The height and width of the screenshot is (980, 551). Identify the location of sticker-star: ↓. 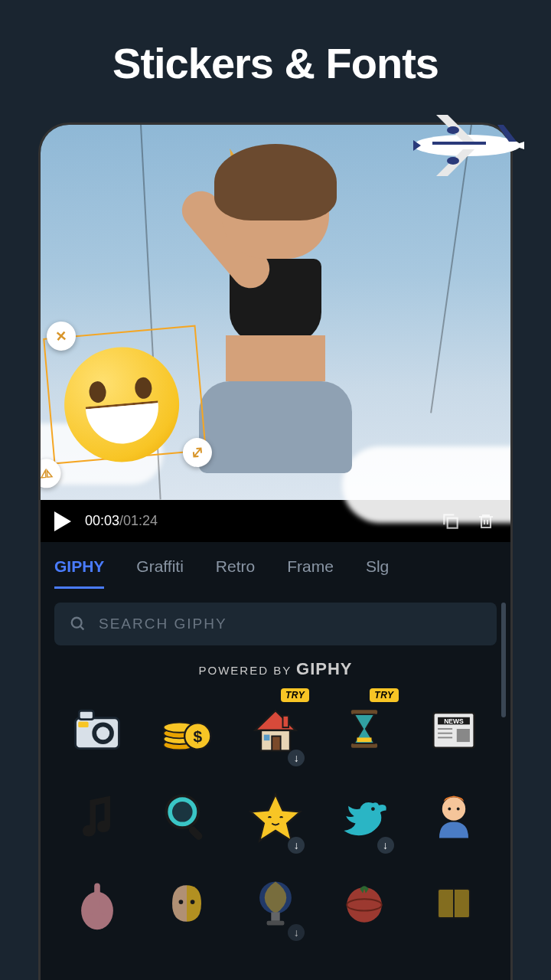
(276, 816).